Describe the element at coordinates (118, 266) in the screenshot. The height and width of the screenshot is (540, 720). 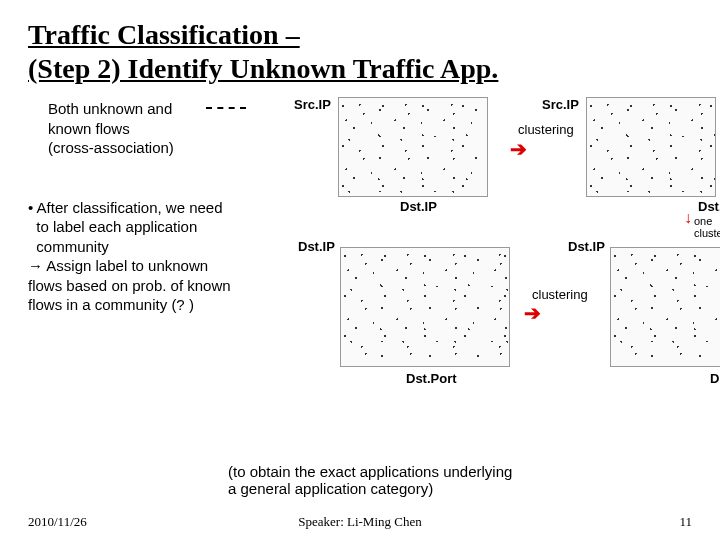
I see `bullet-line4: → Assign label to unknown` at that location.